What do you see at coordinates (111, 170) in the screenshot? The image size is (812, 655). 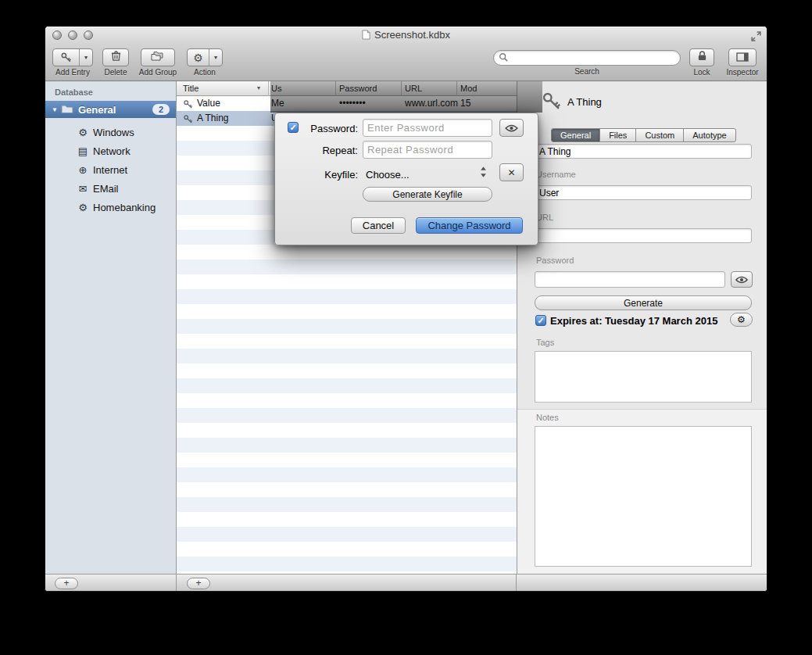 I see `sidebar-item-internet: ⊕ Internet` at bounding box center [111, 170].